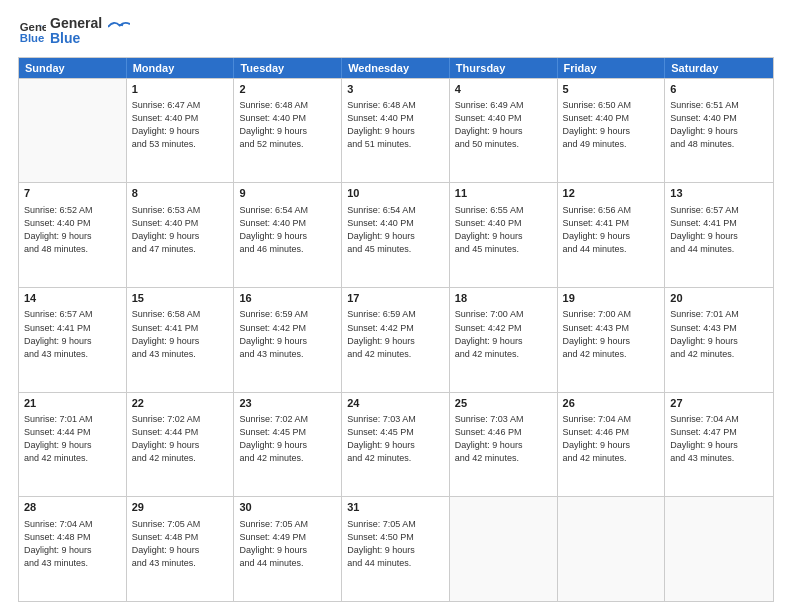  I want to click on cell-info-line: Sunrise: 6:54 AM, so click(396, 210).